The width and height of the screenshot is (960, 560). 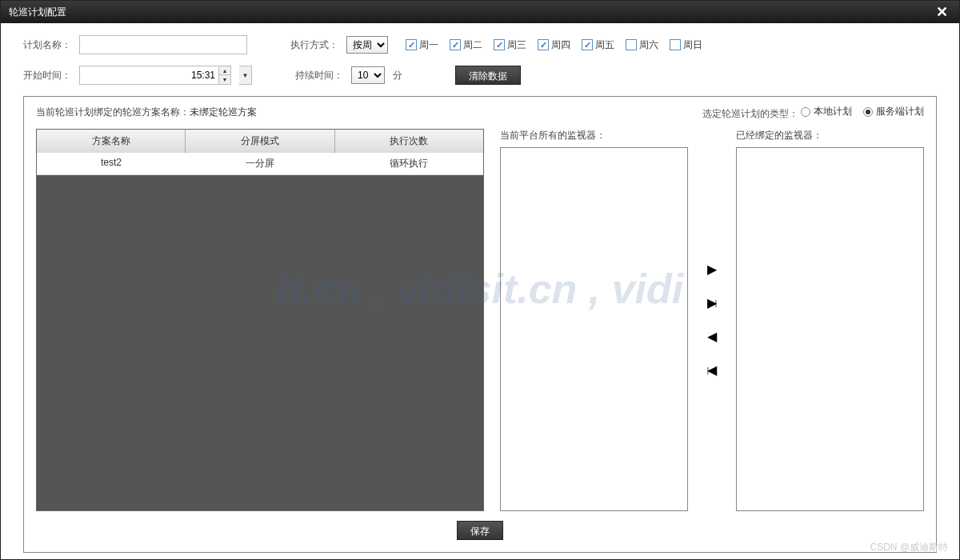 I want to click on transfer-buttons: ▶ ▶| ◀ |◀, so click(x=712, y=320).